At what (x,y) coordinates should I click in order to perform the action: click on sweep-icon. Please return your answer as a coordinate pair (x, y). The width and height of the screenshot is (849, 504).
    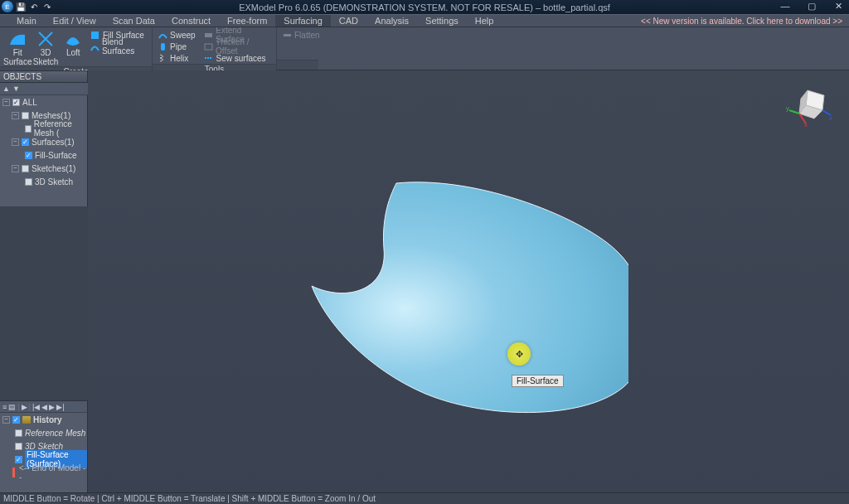
    Looking at the image, I should click on (163, 35).